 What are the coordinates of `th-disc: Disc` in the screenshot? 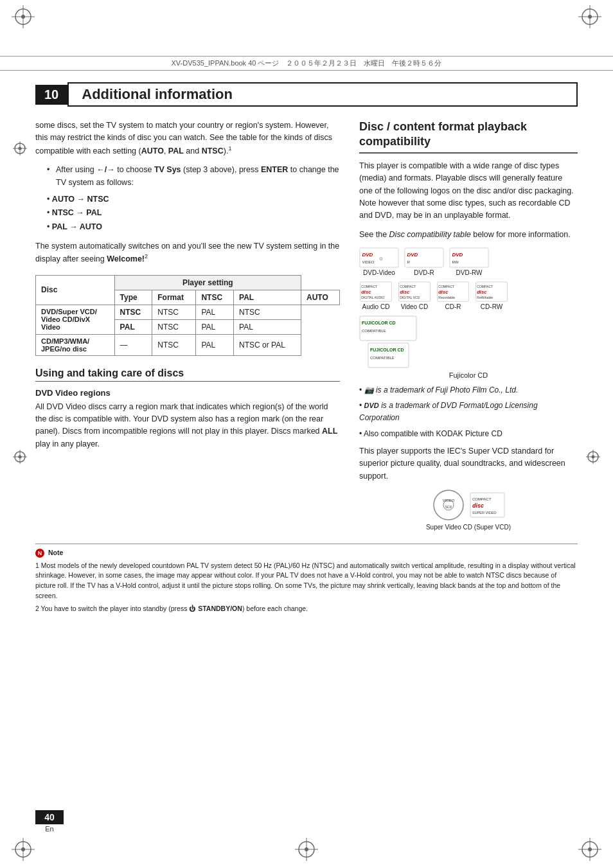 It's located at (76, 290).